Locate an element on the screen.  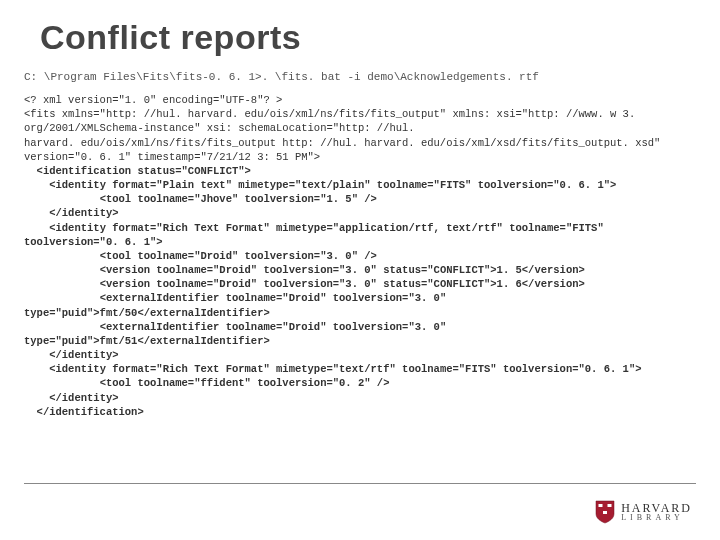
logo-sub: LIBRARY is located at coordinates (656, 518).